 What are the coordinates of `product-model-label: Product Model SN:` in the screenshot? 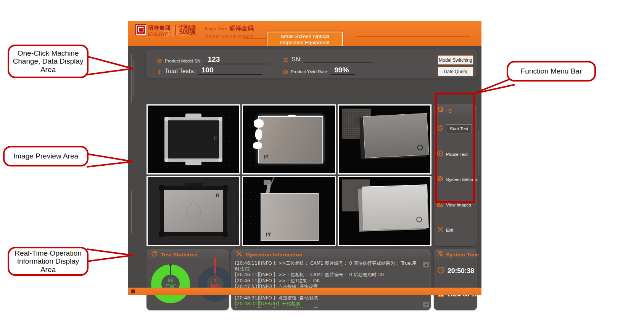 It's located at (183, 62).